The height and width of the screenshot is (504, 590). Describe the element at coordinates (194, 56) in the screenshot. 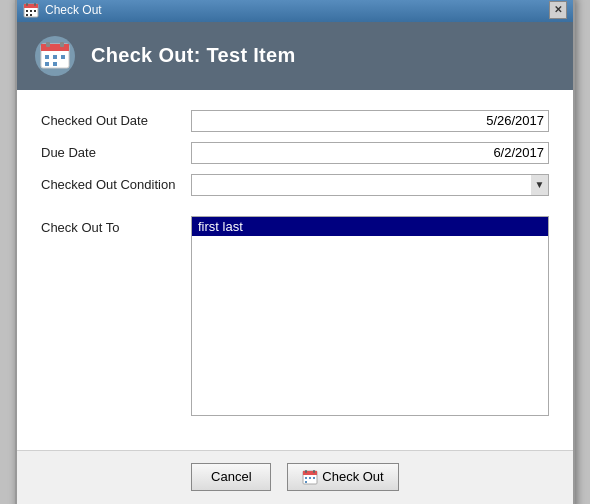

I see `dialog-title: Check Out: Test Item` at that location.